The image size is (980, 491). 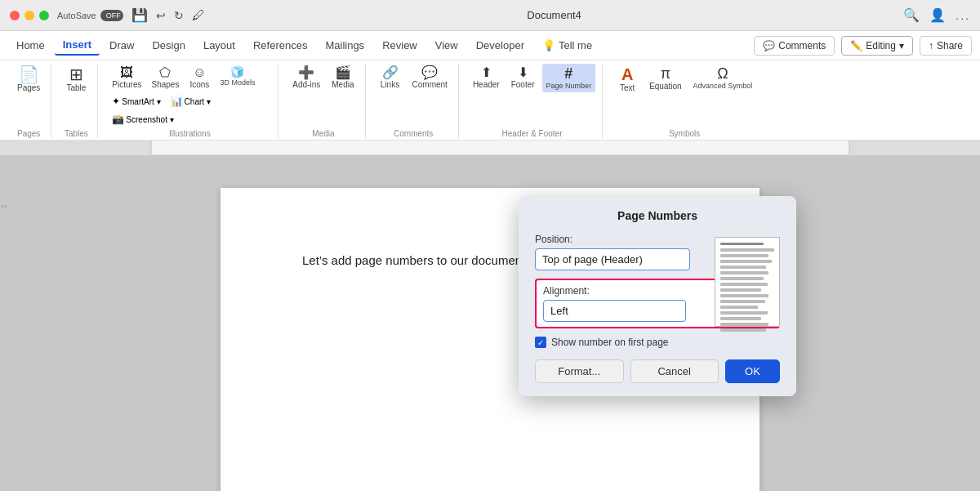 What do you see at coordinates (877, 46) in the screenshot?
I see `editing-button: ✏️ Editing ▾` at bounding box center [877, 46].